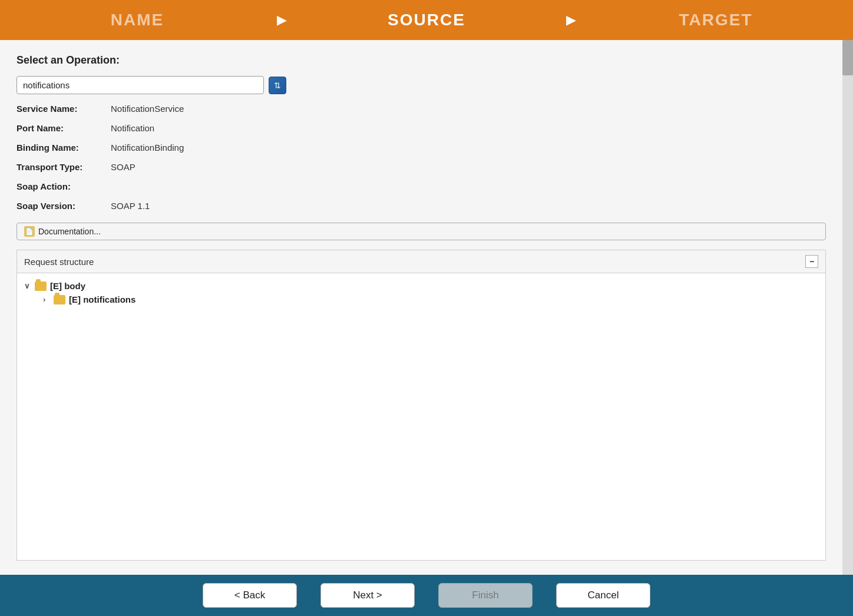 This screenshot has height=616, width=853. I want to click on service-name-value: NotificationService, so click(468, 108).